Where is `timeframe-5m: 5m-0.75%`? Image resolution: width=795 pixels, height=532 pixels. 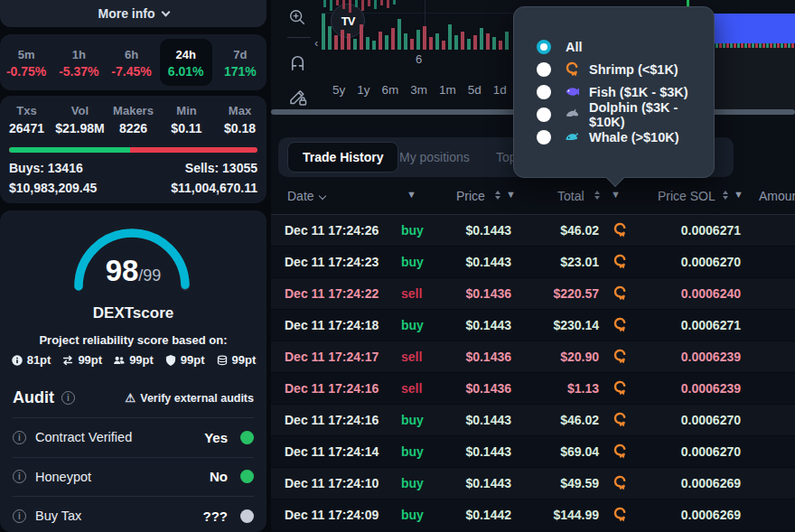 timeframe-5m: 5m-0.75% is located at coordinates (26, 62).